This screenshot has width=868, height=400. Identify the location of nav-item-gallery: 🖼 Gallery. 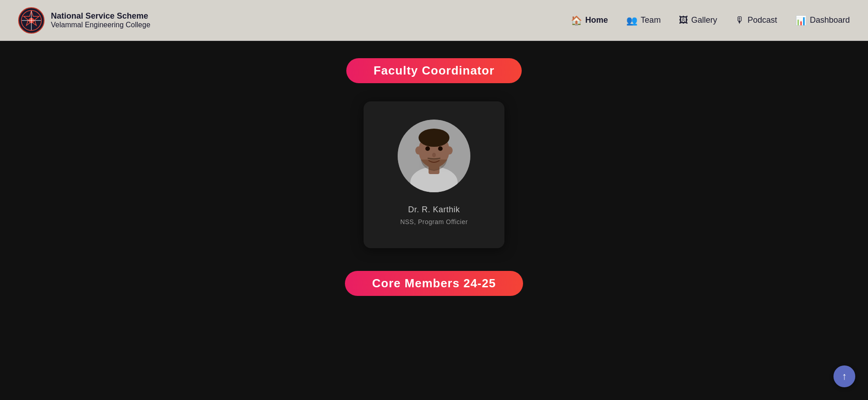
(698, 20).